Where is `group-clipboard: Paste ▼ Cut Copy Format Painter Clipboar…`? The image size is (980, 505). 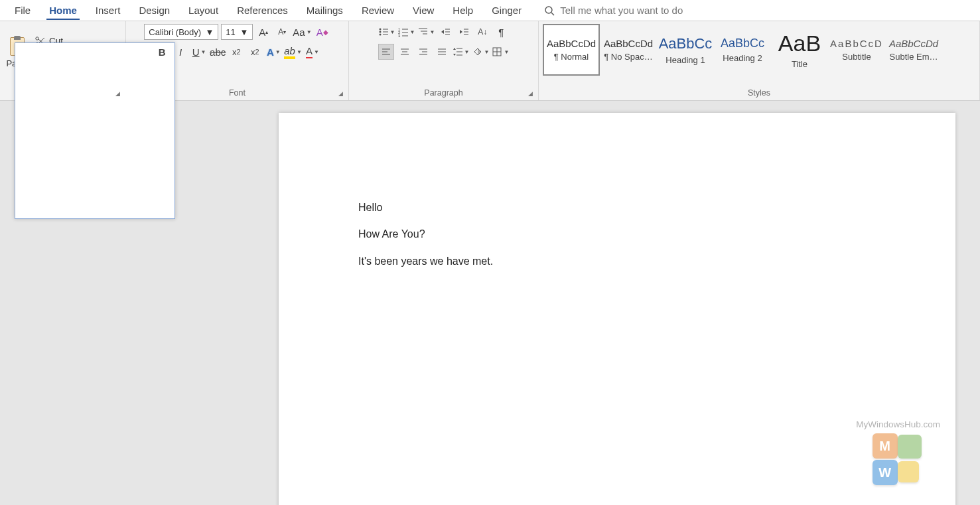
group-clipboard: Paste ▼ Cut Copy Format Painter Clipboar… is located at coordinates (63, 61).